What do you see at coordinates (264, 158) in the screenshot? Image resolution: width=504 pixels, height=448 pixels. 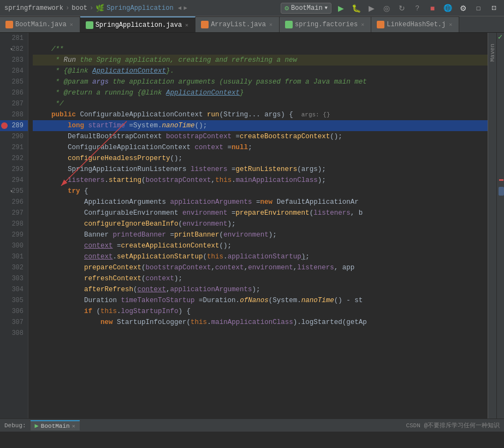 I see `code-line-292: configureHeadlessProperty();` at bounding box center [264, 158].